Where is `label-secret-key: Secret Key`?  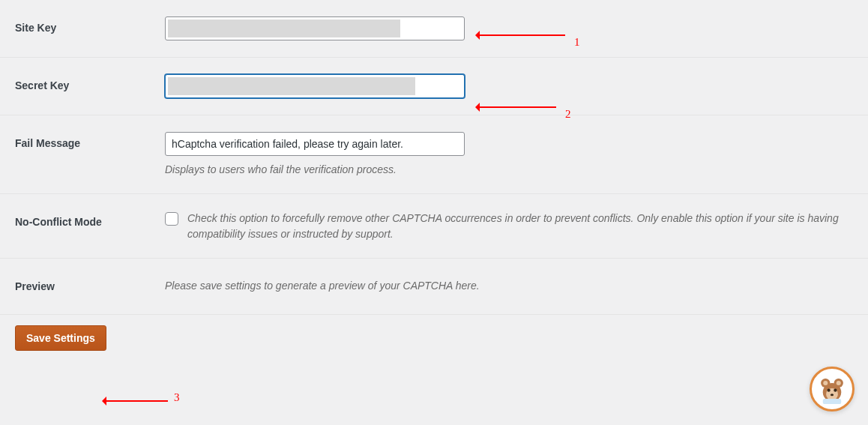
label-secret-key: Secret Key is located at coordinates (90, 85).